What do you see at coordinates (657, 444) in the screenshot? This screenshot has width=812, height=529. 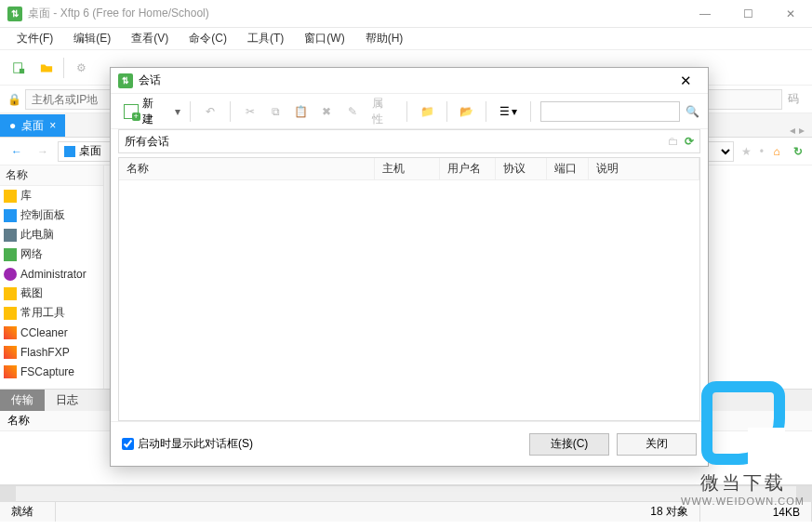 I see `close-button: 关闭` at bounding box center [657, 444].